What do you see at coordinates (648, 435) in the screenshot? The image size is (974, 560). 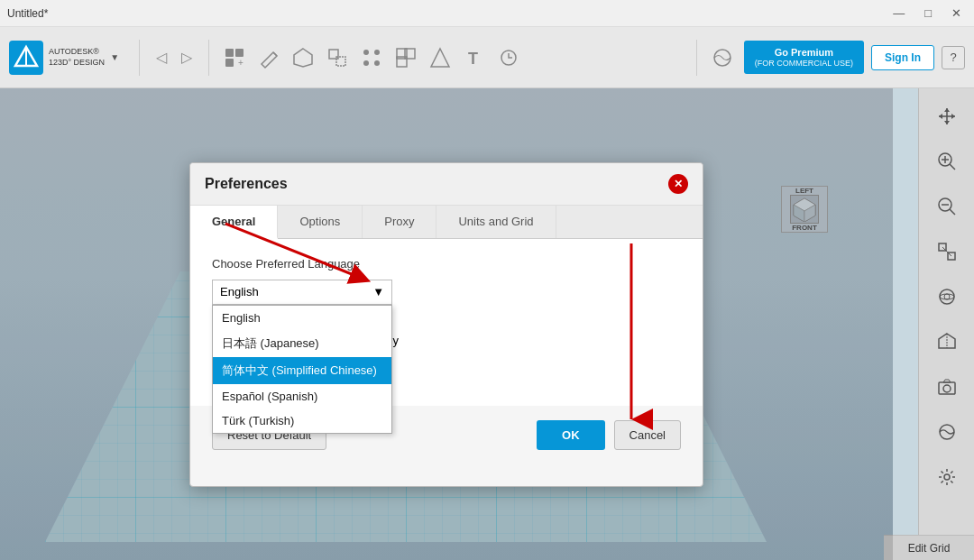 I see `cancel-button: Cancel` at bounding box center [648, 435].